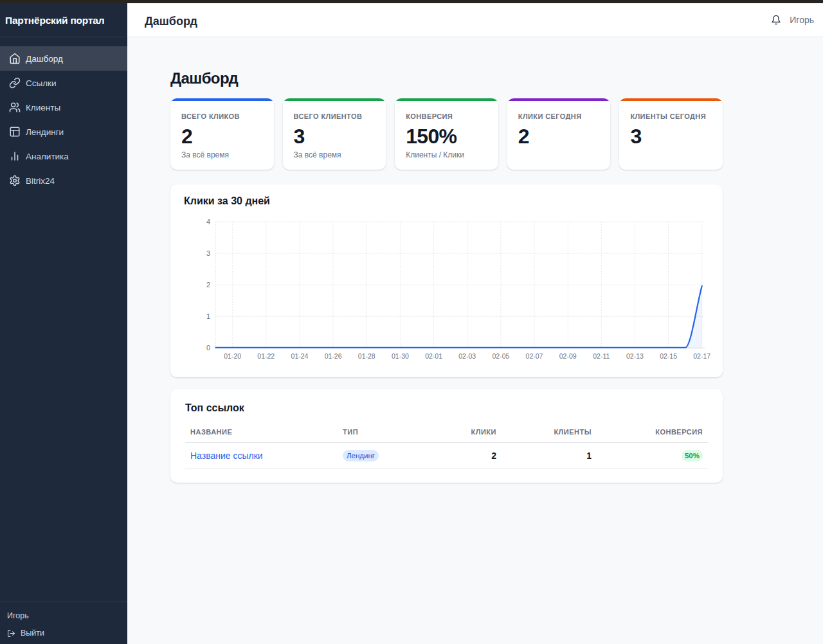 This screenshot has width=823, height=644. I want to click on svg-text: 1, so click(208, 316).